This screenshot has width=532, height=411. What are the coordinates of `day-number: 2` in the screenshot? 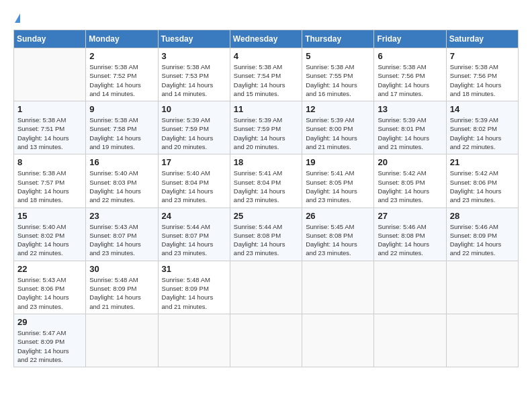 It's located at (122, 56).